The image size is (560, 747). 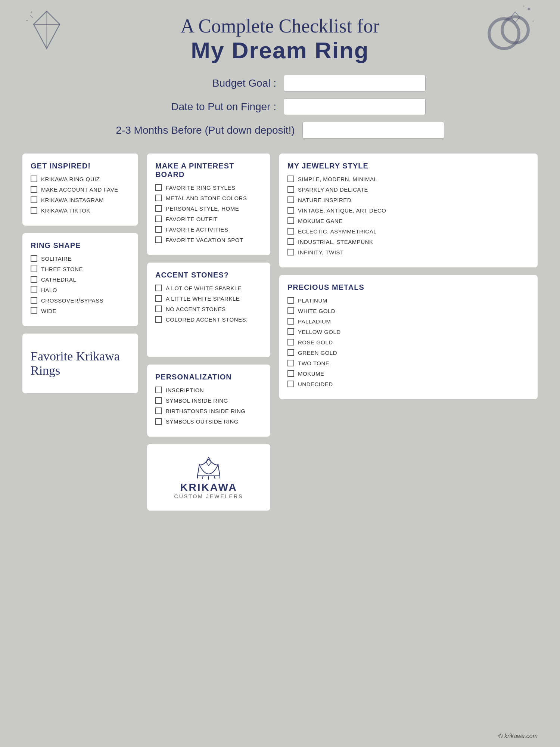 I want to click on label-rose-gold: ROSE GOLD, so click(x=315, y=342).